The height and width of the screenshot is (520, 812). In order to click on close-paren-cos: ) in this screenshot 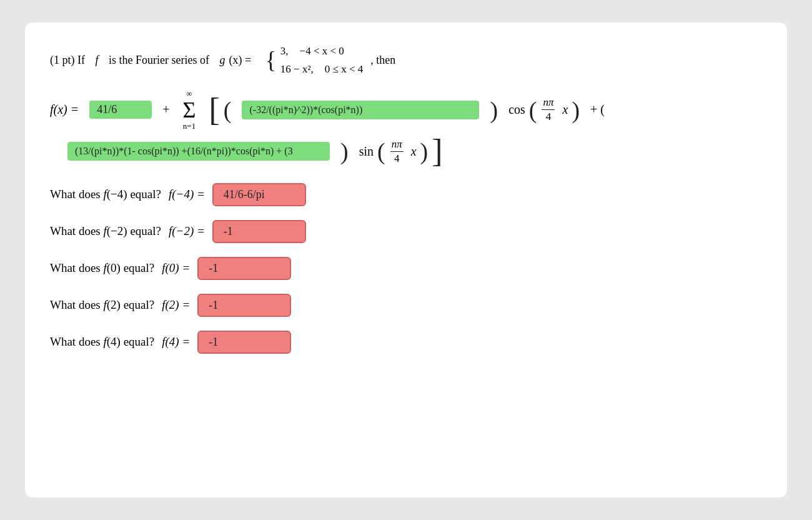, I will do `click(493, 110)`.